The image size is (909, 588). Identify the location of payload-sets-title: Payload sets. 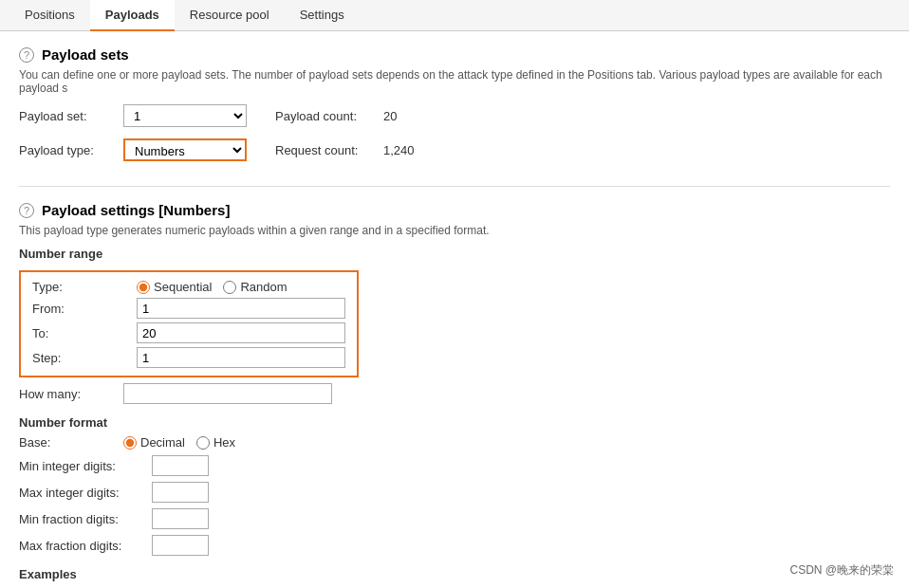
(85, 55).